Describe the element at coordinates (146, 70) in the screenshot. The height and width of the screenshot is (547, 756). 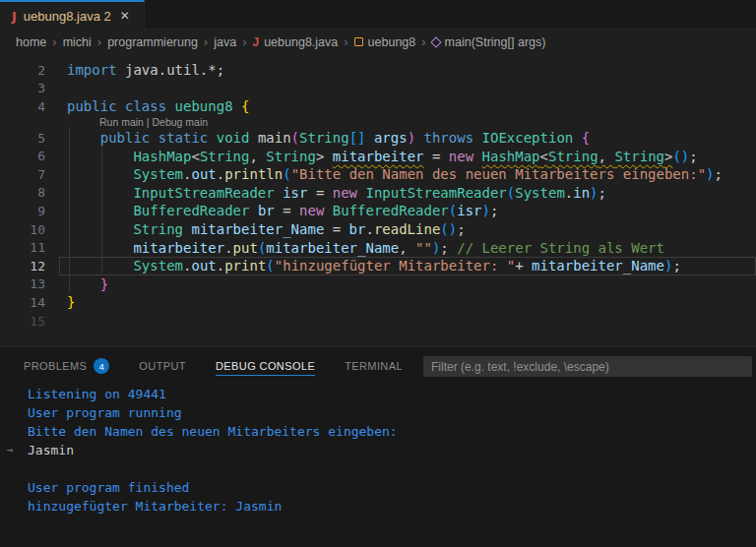
I see `code-line-content: import java.util.*;` at that location.